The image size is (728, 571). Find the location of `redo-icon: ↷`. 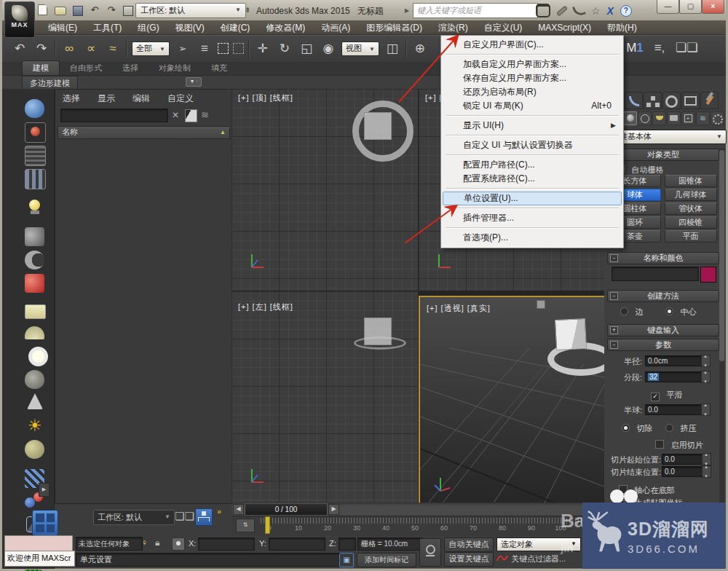

redo-icon: ↷ is located at coordinates (111, 10).